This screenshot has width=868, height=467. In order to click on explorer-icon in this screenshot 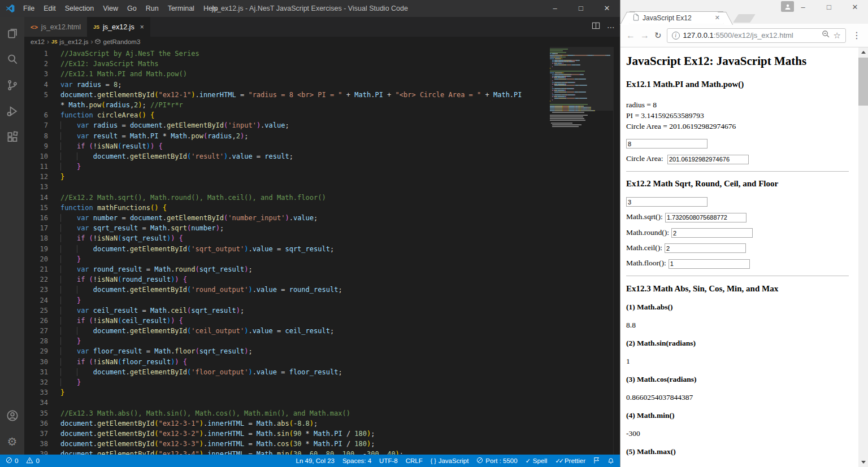, I will do `click(12, 33)`.